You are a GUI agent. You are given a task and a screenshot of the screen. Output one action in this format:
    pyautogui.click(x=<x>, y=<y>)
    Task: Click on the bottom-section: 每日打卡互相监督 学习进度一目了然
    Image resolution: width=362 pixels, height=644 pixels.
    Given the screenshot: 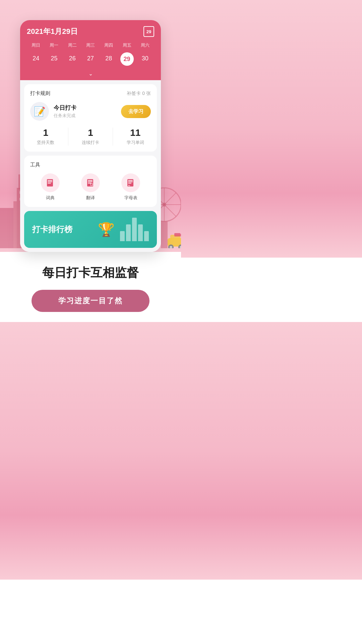 What is the action you would take?
    pyautogui.click(x=90, y=287)
    